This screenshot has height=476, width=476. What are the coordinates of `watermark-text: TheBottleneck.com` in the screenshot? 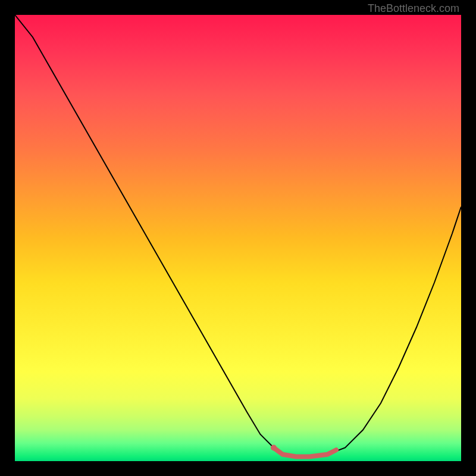 It's located at (414, 8).